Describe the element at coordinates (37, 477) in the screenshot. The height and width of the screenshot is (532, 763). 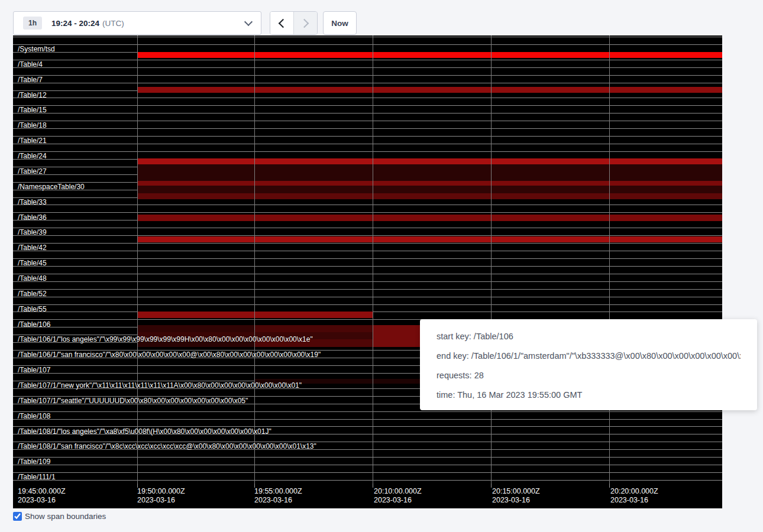
I see `span-key-label: /Table/111/1` at that location.